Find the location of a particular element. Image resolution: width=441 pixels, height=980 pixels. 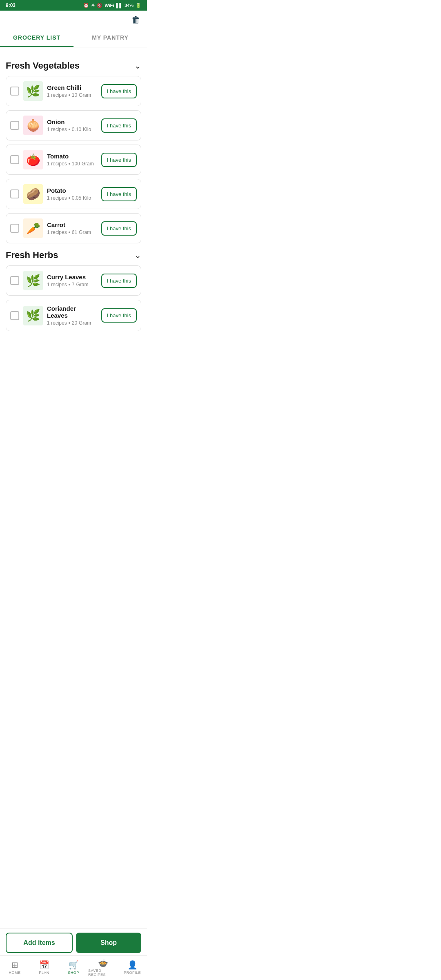

name-carrot: Carrot is located at coordinates (72, 225).